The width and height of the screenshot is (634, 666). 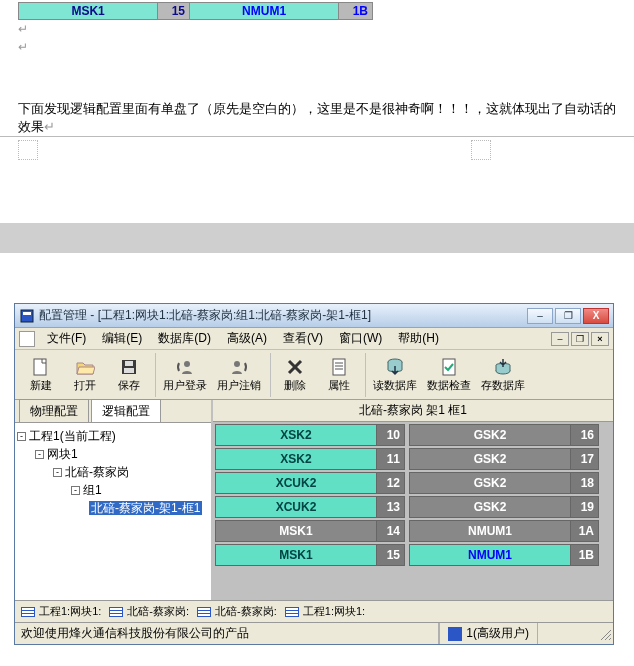 What do you see at coordinates (185, 375) in the screenshot?
I see `login-button: 用户登录` at bounding box center [185, 375].